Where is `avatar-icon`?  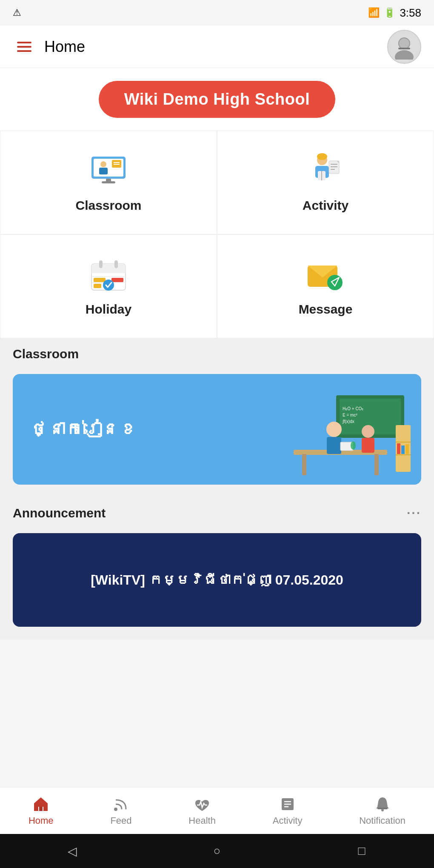 avatar-icon is located at coordinates (404, 47).